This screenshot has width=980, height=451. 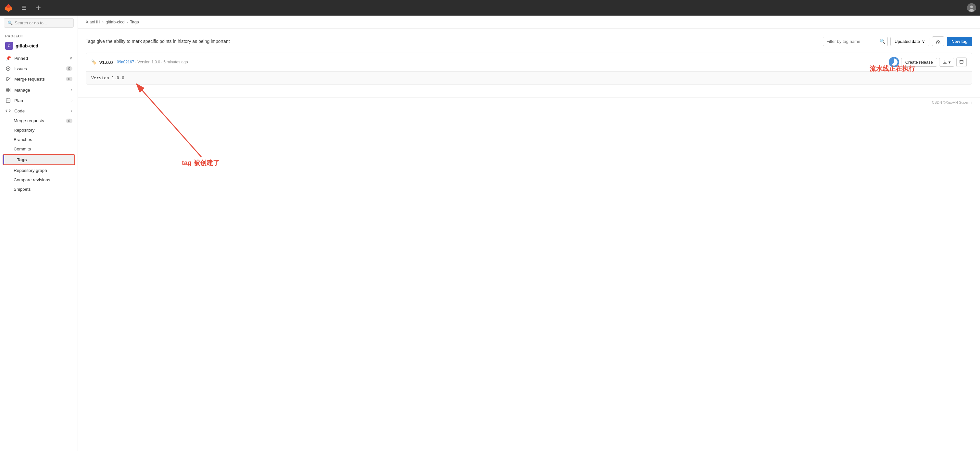 I want to click on delete-button, so click(x=962, y=62).